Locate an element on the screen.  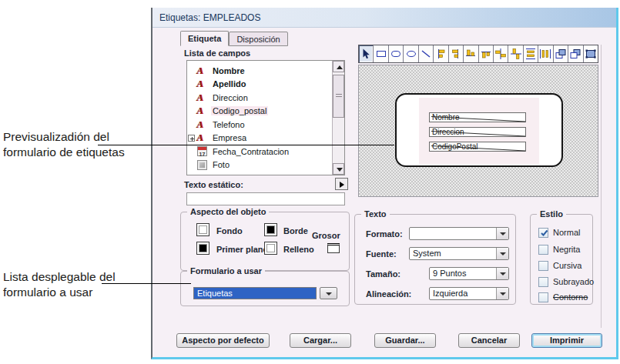
expand-plus-icon is located at coordinates (191, 139).